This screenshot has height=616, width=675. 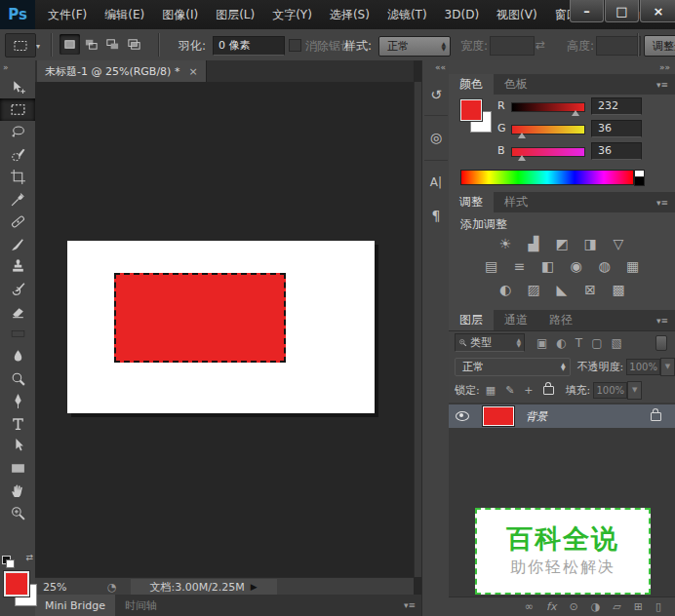 I want to click on new-group-icon: ▱, so click(x=616, y=606).